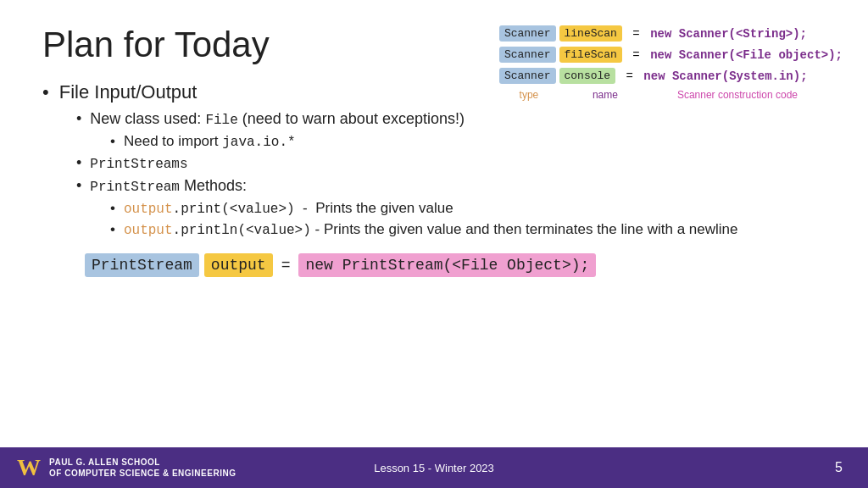 The height and width of the screenshot is (488, 868). I want to click on bullet-import: Need to import java.io.*, so click(468, 141).